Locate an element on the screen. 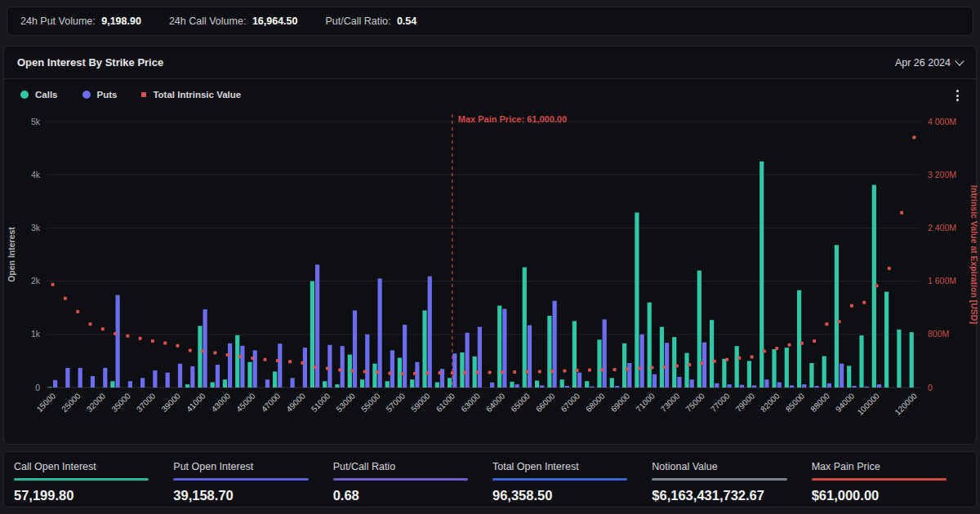 The width and height of the screenshot is (980, 514). x-tick-label: 32000 is located at coordinates (96, 402).